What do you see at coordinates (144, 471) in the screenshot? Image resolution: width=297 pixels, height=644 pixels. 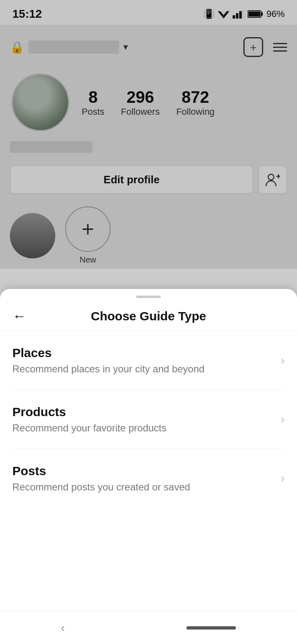 I see `guide-item-posts-title: Posts` at bounding box center [144, 471].